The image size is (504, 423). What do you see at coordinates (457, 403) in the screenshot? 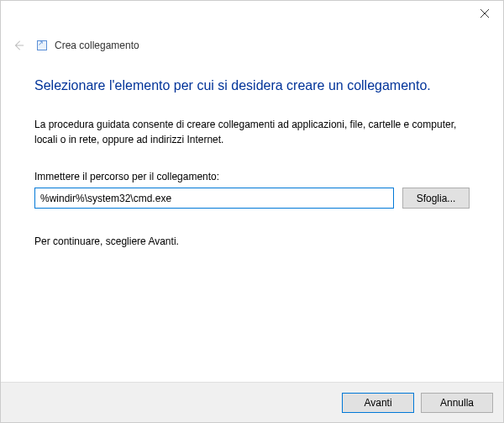
I see `cancel-button: Annulla` at bounding box center [457, 403].